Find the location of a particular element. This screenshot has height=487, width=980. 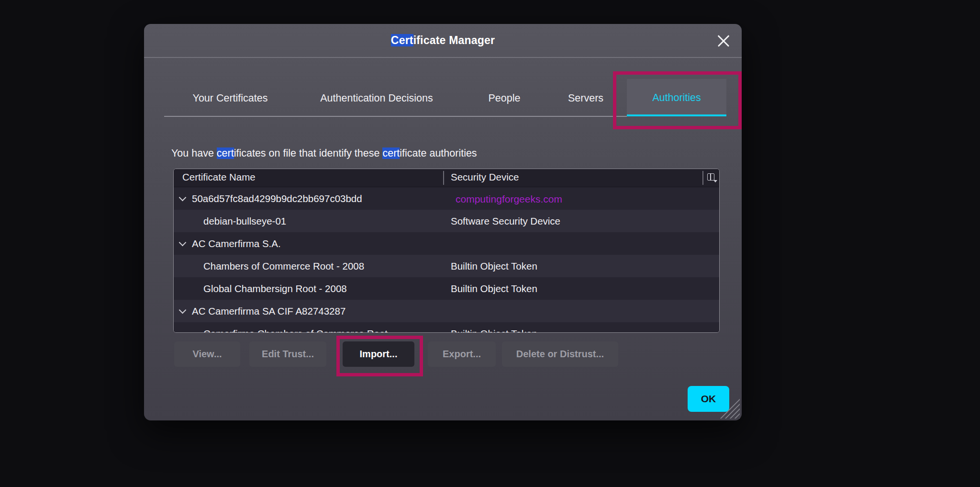

certificate-name-cell: AC Camerfirma S.A. is located at coordinates (236, 244).